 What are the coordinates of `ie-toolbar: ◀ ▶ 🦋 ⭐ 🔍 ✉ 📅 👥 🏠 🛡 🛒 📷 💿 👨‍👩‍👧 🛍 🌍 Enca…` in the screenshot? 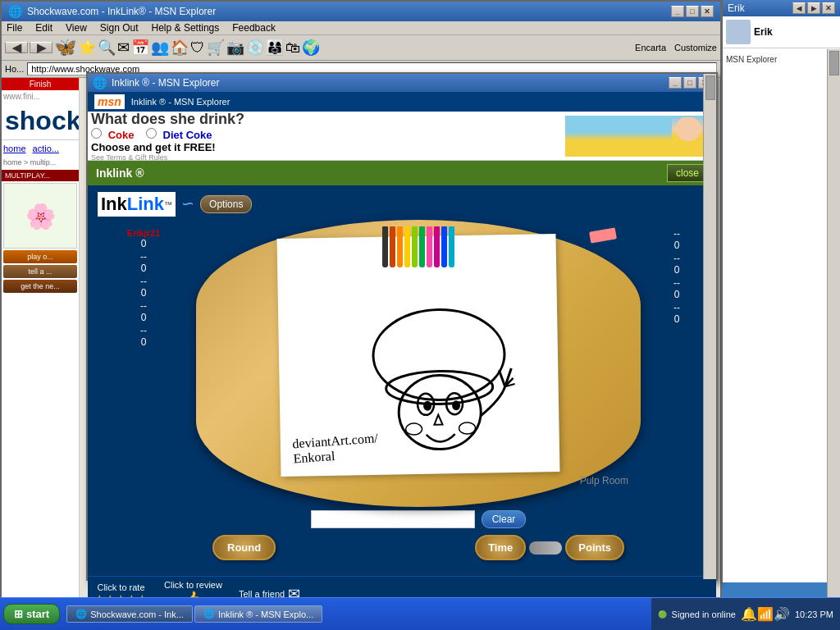 It's located at (361, 48).